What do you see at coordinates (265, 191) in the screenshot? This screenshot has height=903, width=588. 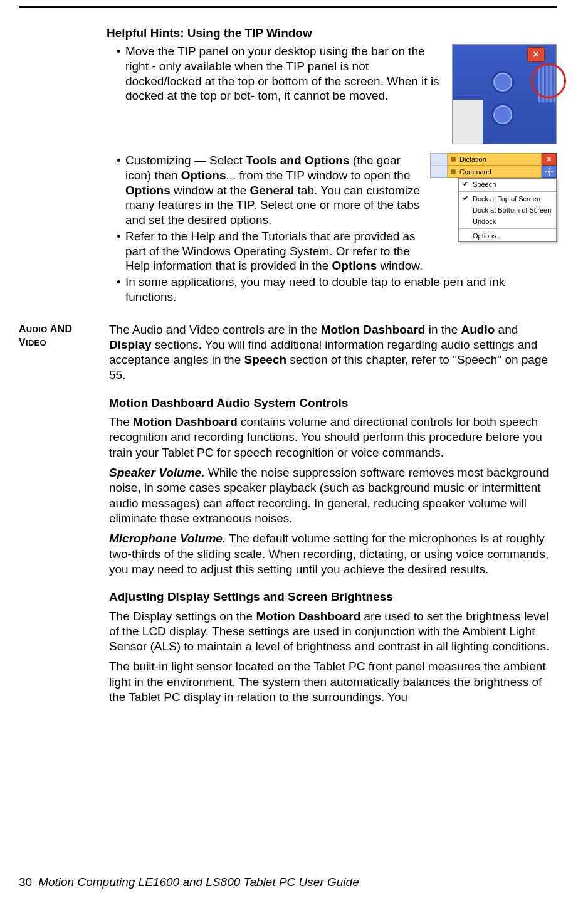 I see `bullet-item: • Customizing — Select Tools and Options…` at bounding box center [265, 191].